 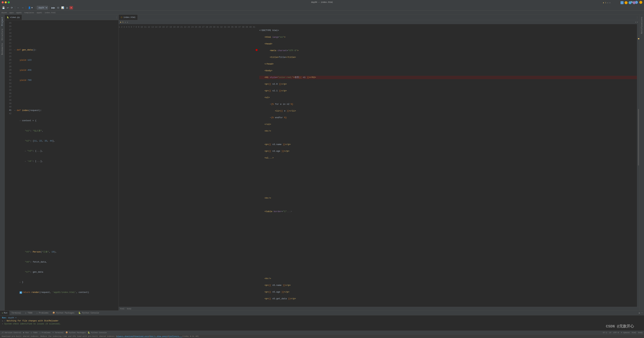 I want to click on html-line-9: <p>{{ n2.0 }}</p>, so click(x=448, y=84).